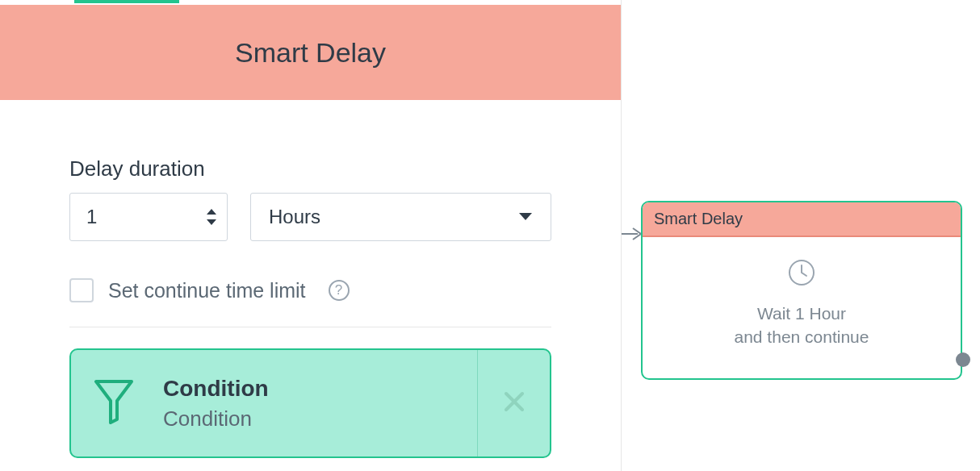  Describe the element at coordinates (320, 419) in the screenshot. I see `condition-subtitle: Condition` at that location.